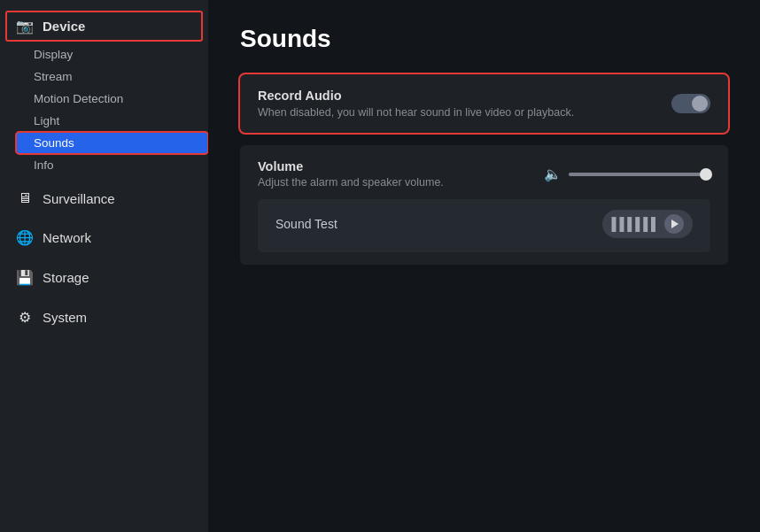 The width and height of the screenshot is (760, 532). I want to click on record-audio-title: Record Audio, so click(416, 96).